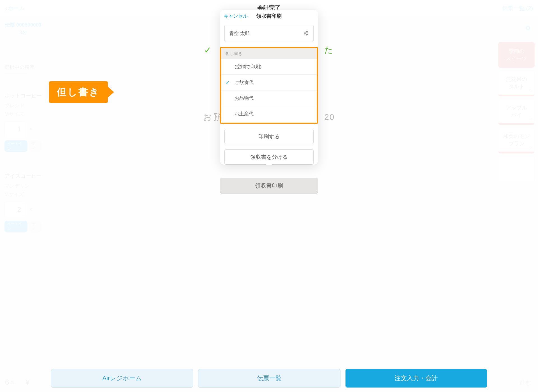  Describe the element at coordinates (269, 165) in the screenshot. I see `popover-arrow-icon` at that location.